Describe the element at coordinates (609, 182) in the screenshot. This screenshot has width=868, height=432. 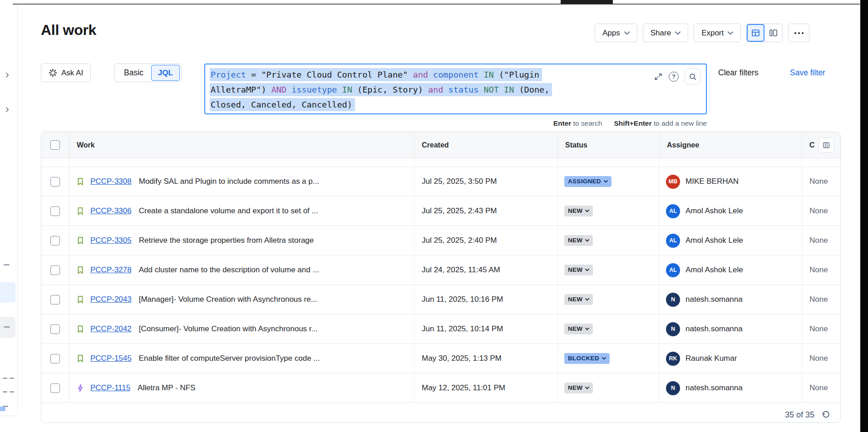
I see `status-cell: ASSIGNED` at that location.